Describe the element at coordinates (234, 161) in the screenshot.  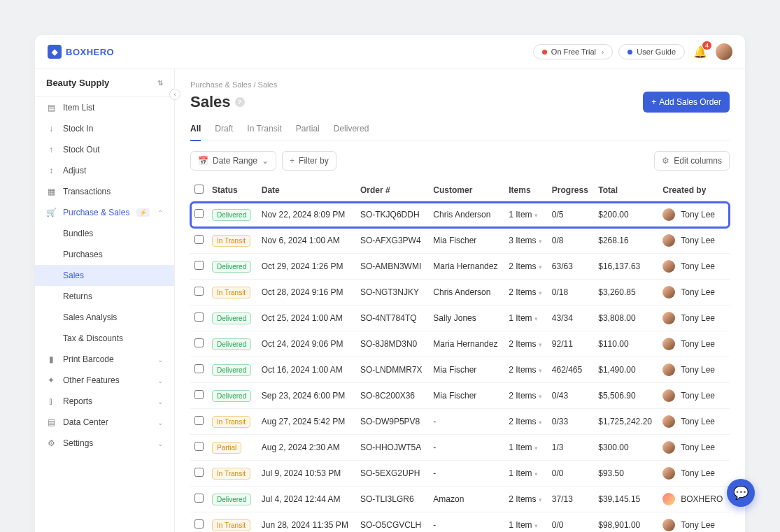
I see `date-range-button: 📅Date Range⌄` at that location.